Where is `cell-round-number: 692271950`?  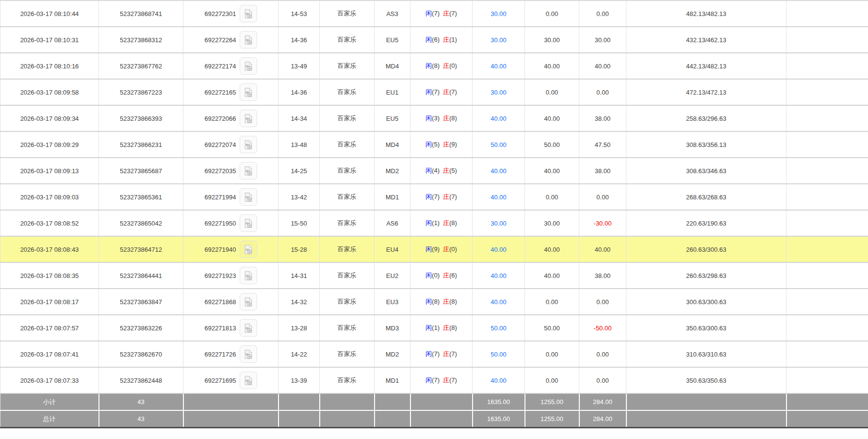 cell-round-number: 692271950 is located at coordinates (231, 223).